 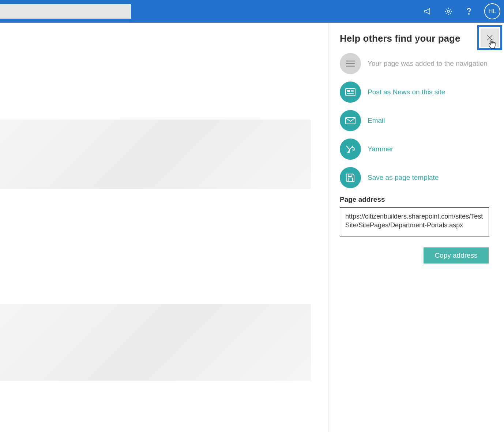 I want to click on close-icon, so click(x=490, y=38).